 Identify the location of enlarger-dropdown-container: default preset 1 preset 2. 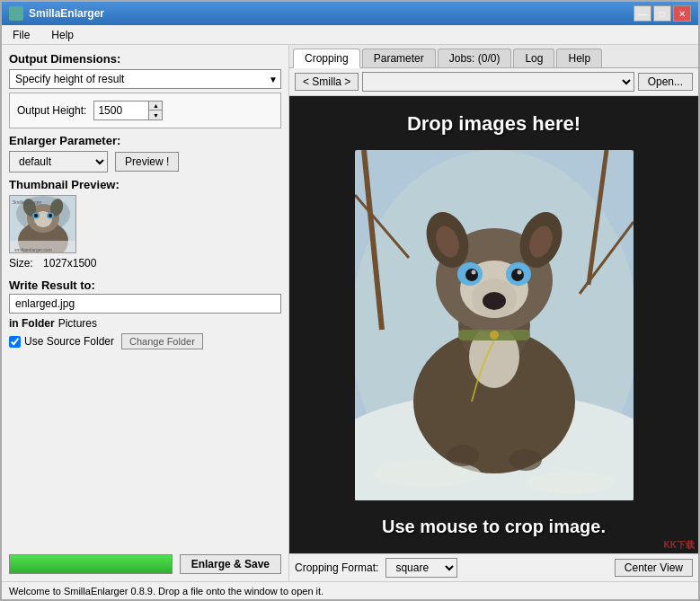
(58, 162).